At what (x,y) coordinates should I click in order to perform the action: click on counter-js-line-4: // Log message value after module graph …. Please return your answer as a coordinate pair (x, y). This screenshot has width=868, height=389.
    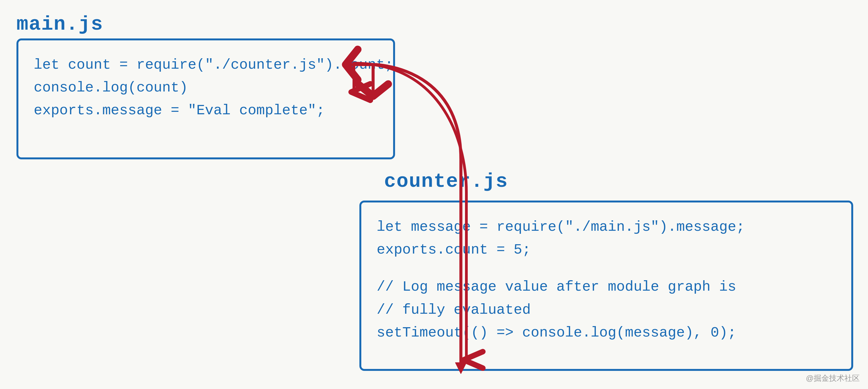
    Looking at the image, I should click on (607, 287).